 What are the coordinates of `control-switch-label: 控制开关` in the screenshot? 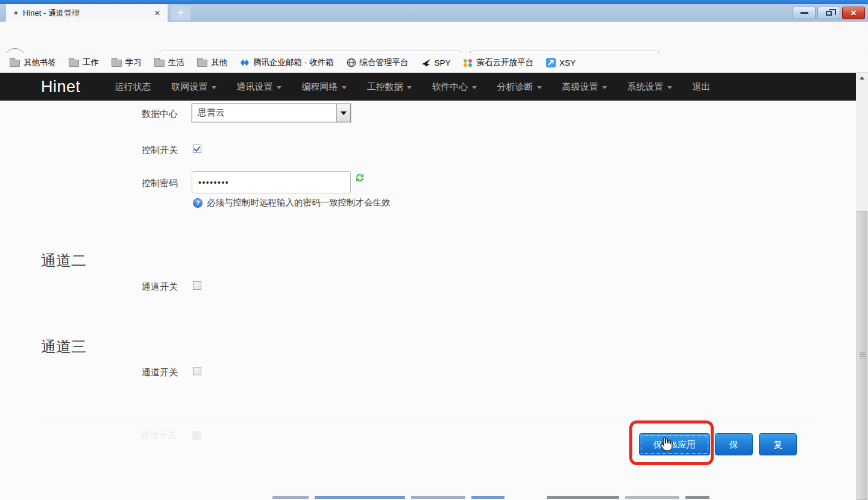 It's located at (89, 151).